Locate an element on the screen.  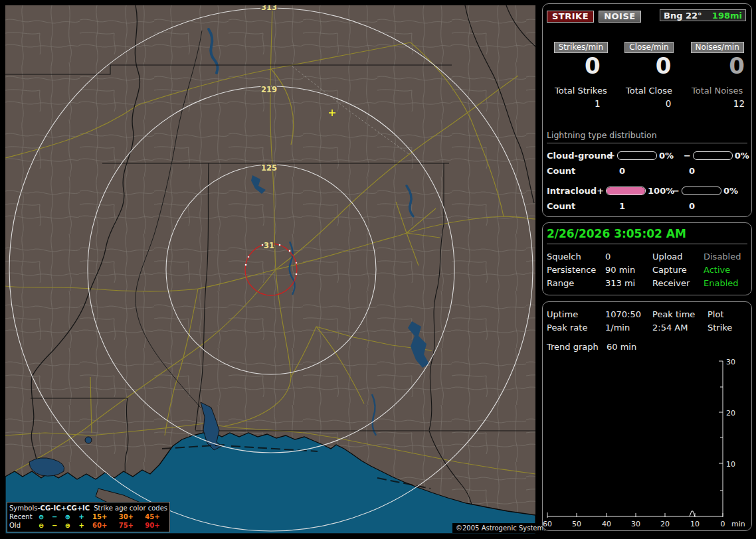
recent-pos-cg-icon: ⊕ is located at coordinates (68, 516).